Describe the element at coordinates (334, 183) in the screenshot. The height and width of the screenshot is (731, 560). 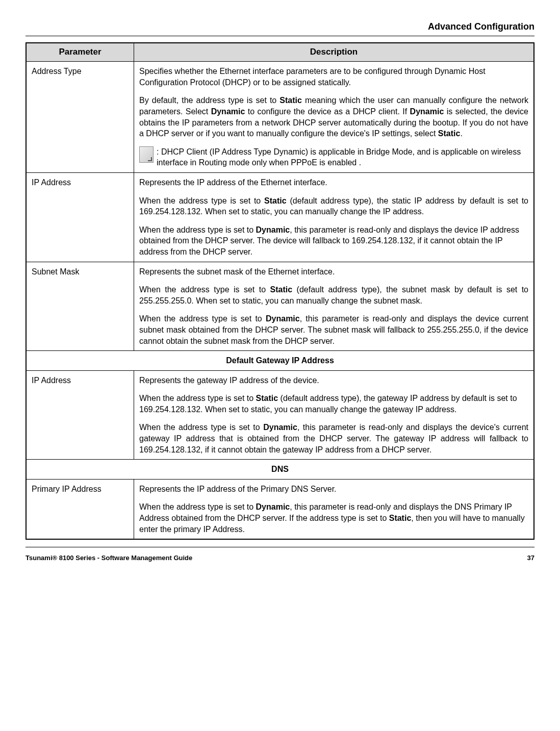
I see `paragraph: Represents the IP address of the Etherne…` at that location.